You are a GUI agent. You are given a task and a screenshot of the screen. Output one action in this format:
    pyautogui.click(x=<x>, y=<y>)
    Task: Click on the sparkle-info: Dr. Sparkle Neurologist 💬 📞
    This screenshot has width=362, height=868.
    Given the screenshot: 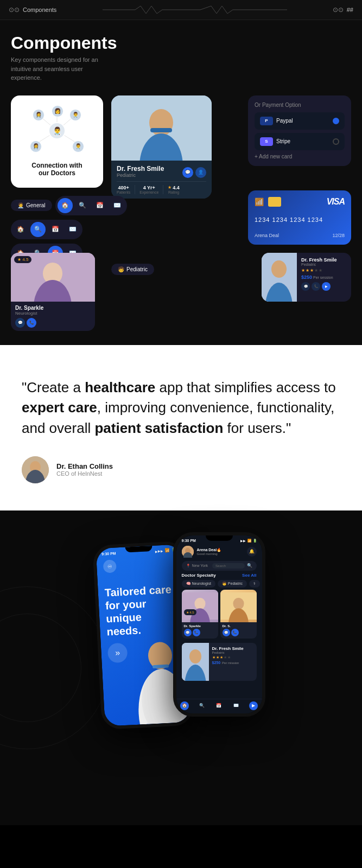 What is the action you would take?
    pyautogui.click(x=53, y=316)
    